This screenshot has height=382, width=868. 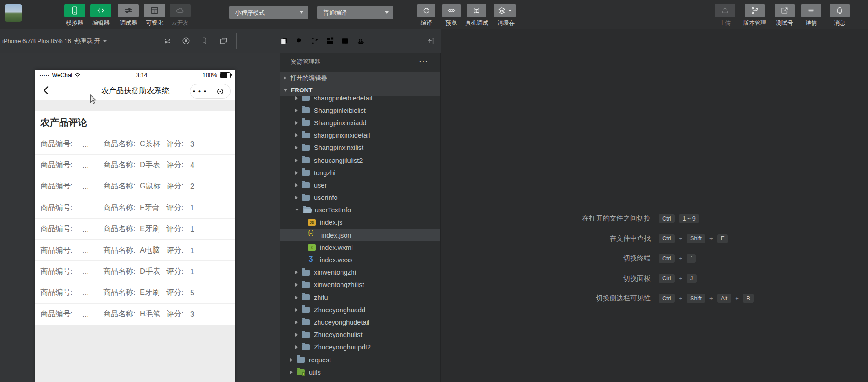 I want to click on tree-item: Shangpinxinxilist, so click(x=360, y=148).